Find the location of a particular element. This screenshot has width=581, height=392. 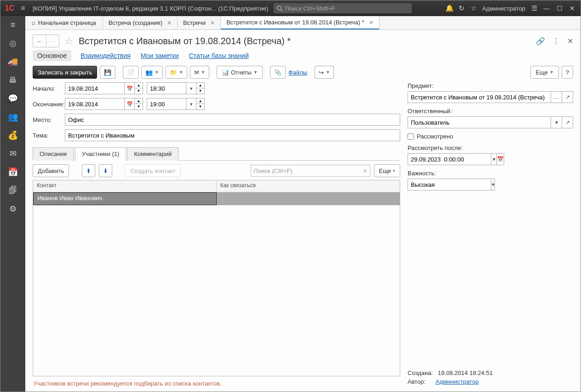

tab-participants: Участники (1) is located at coordinates (101, 154).